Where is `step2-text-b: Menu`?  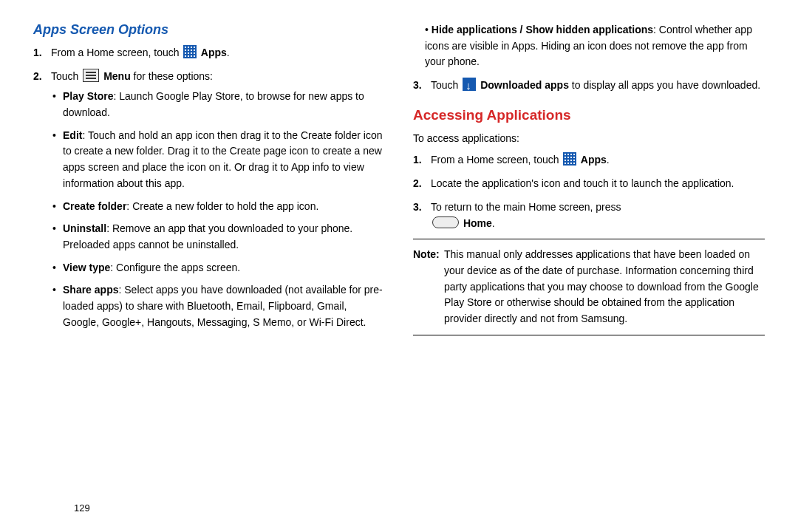 step2-text-b: Menu is located at coordinates (115, 76).